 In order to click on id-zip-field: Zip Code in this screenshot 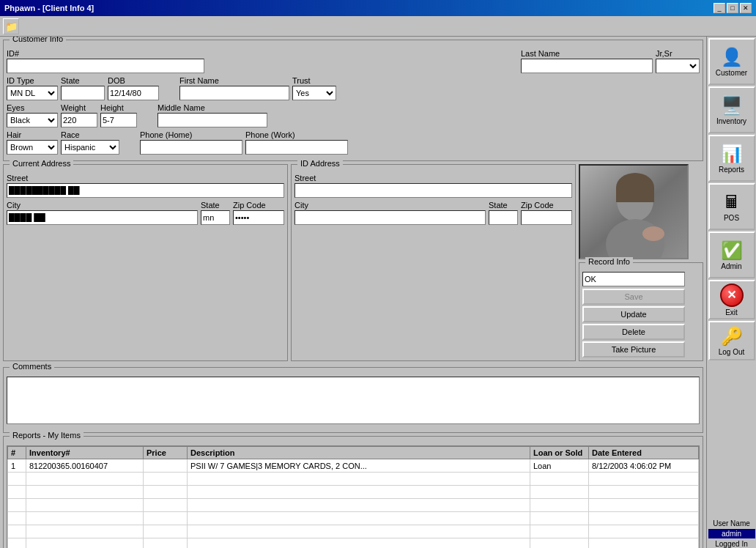, I will do `click(546, 212)`.